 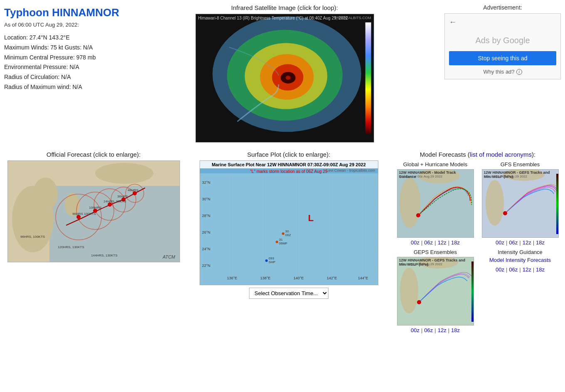 I want to click on intensity-06z-link: 06z, so click(x=513, y=269).